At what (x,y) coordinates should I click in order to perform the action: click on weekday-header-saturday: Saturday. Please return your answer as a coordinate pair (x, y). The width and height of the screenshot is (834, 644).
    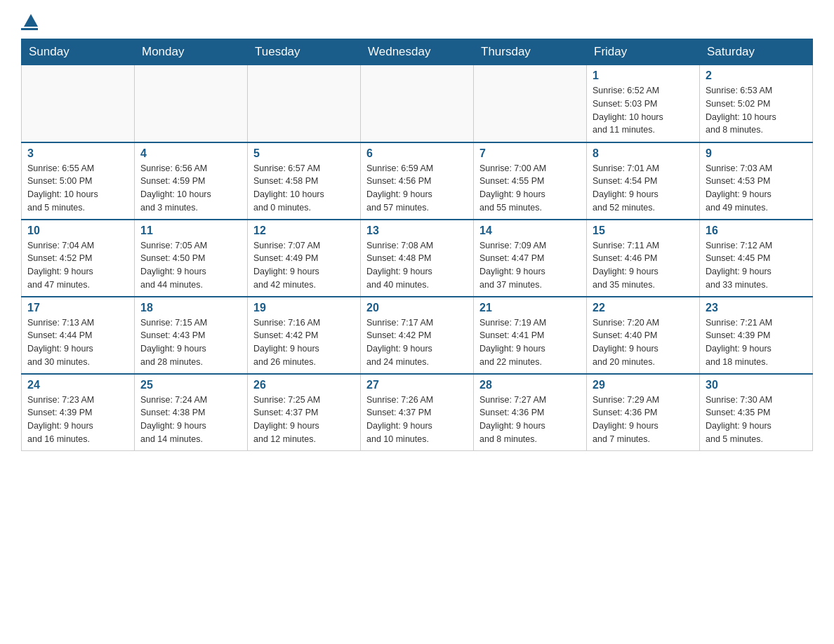
    Looking at the image, I should click on (757, 52).